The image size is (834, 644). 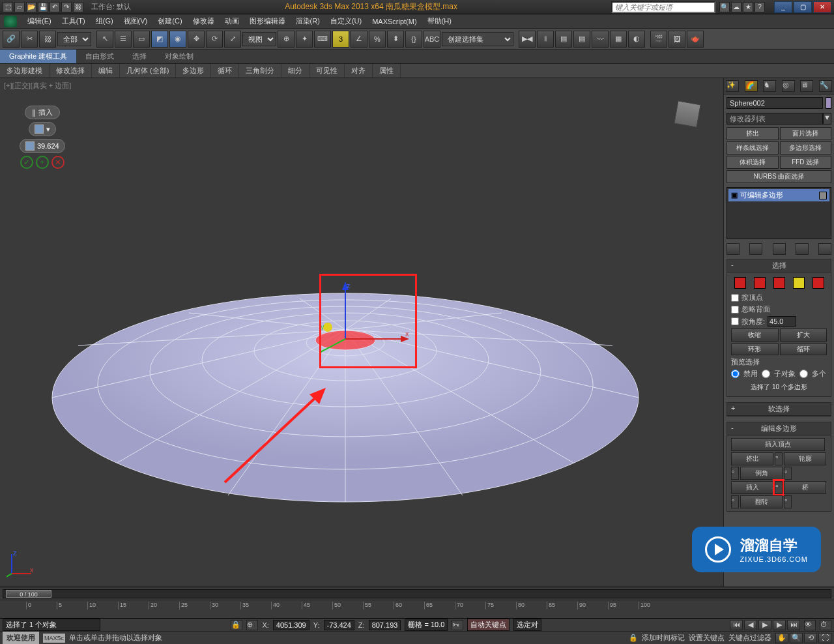 I want to click on autokey-button: 自动关键点, so click(x=489, y=624).